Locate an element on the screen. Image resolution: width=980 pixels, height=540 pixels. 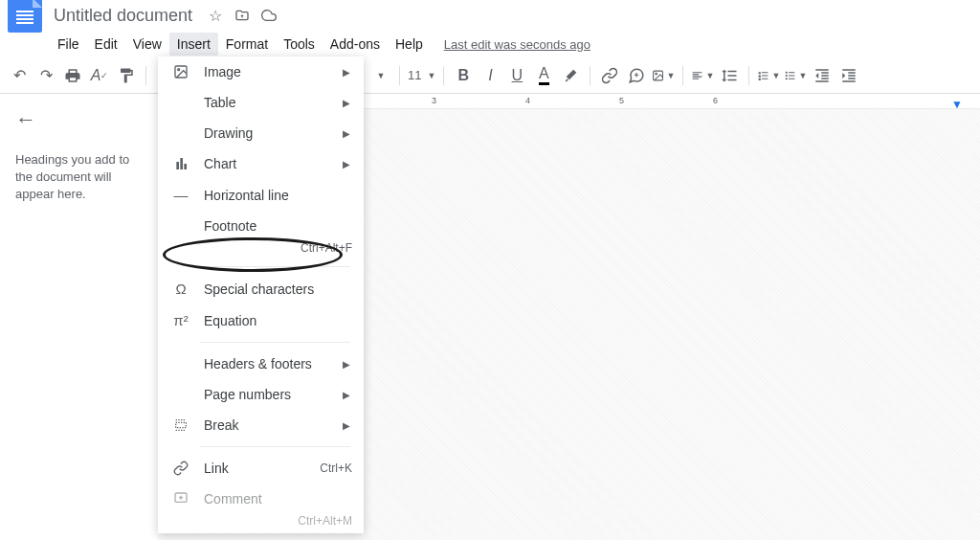
highlight-icon is located at coordinates (570, 76).